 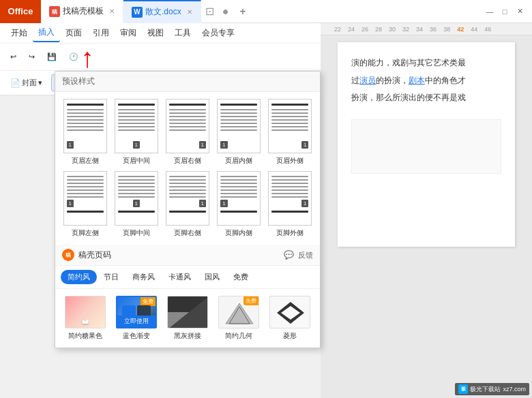 I want to click on save-button: 💾, so click(x=52, y=57).